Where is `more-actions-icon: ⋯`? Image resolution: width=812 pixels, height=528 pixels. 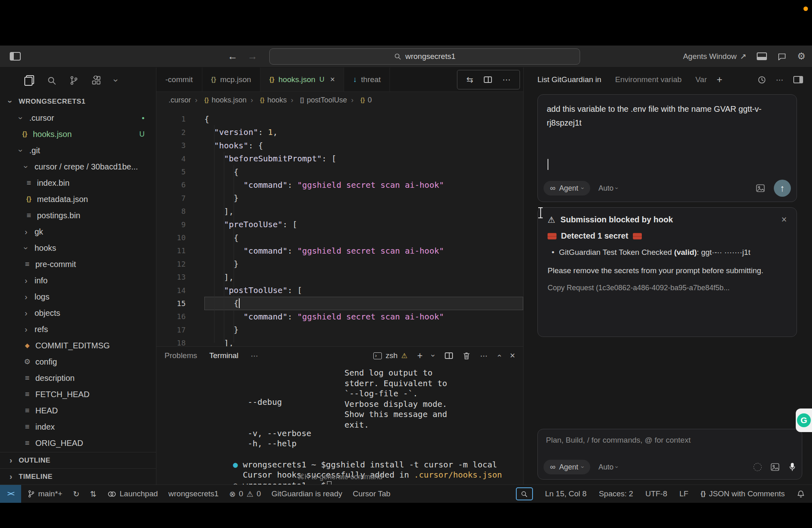 more-actions-icon: ⋯ is located at coordinates (507, 80).